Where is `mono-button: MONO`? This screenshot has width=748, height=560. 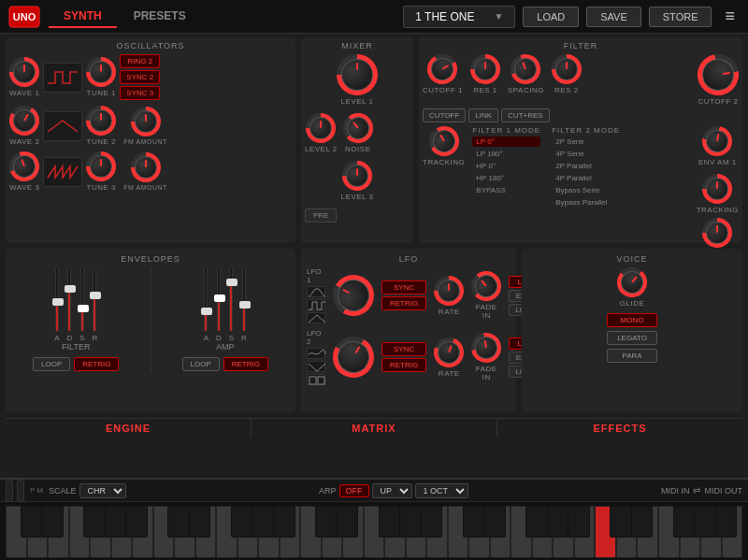
mono-button: MONO is located at coordinates (632, 320).